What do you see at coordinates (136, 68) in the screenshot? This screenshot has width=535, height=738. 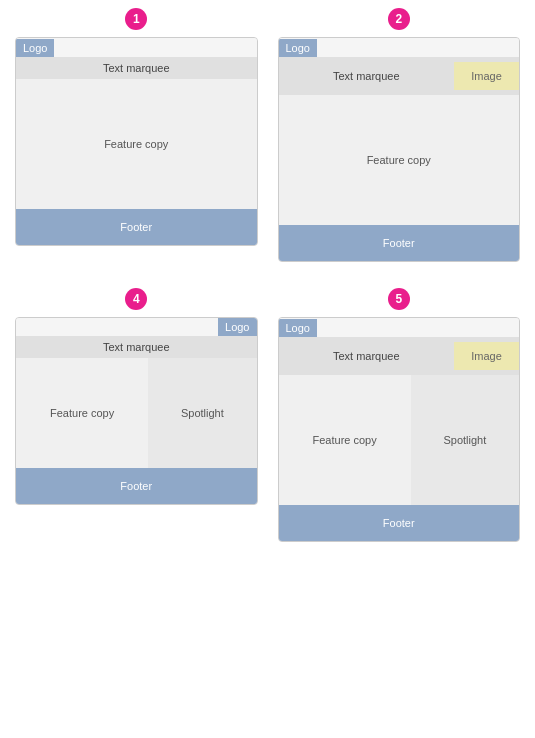 I see `template-1-marquee: Text marquee` at bounding box center [136, 68].